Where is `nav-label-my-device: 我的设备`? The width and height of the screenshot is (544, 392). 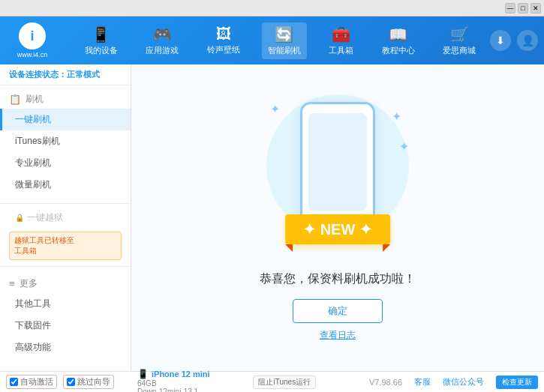
nav-label-my-device: 我的设备 is located at coordinates (101, 51).